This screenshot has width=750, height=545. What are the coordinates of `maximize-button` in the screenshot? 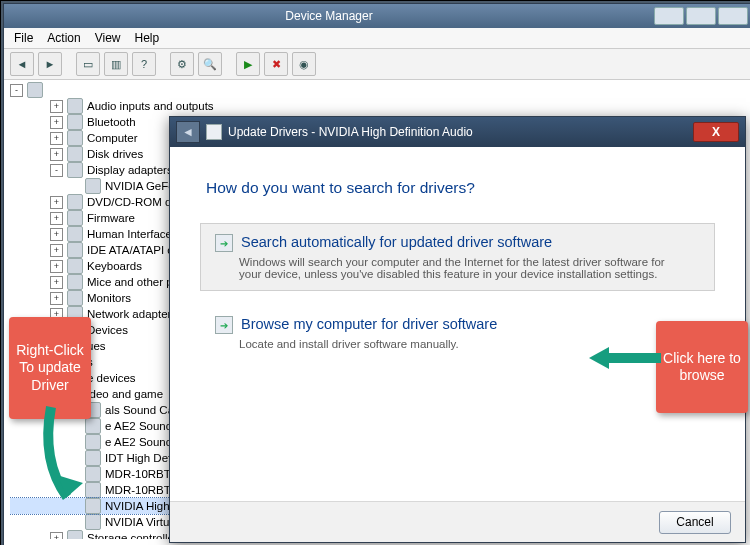 It's located at (701, 16).